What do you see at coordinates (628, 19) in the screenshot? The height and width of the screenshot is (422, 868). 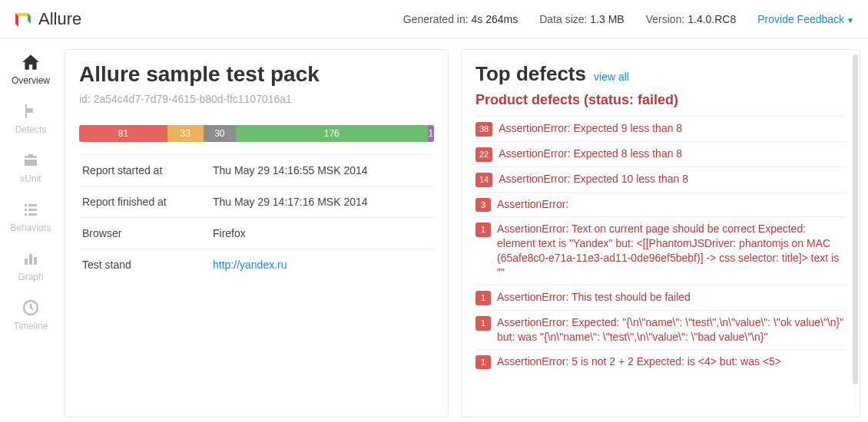 I see `header-info: Generated in: 4s 264ms Data size: 1.3 MB…` at bounding box center [628, 19].